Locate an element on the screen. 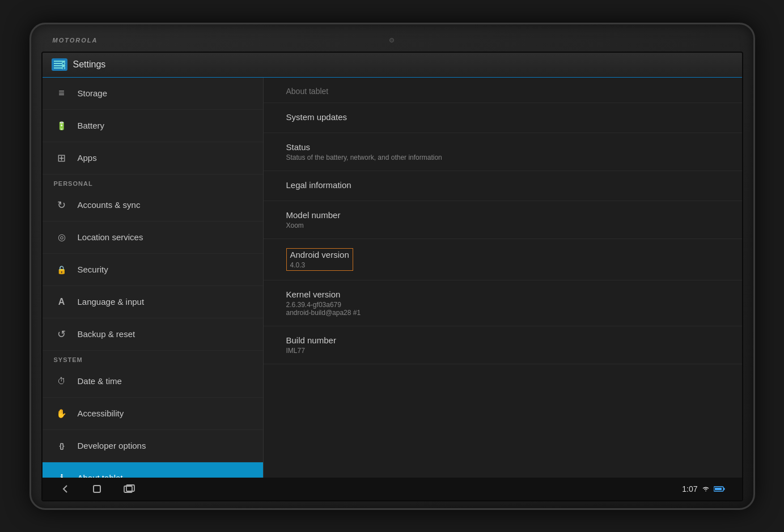 The image size is (784, 532). sidebar-item-storage: Storage is located at coordinates (153, 94).